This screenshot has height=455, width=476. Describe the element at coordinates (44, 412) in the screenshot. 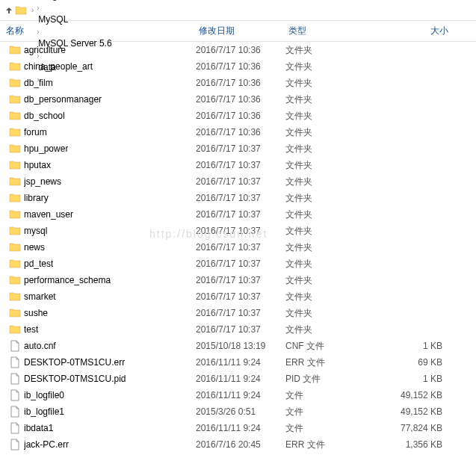

I see `item-name: ib_logfile1` at that location.